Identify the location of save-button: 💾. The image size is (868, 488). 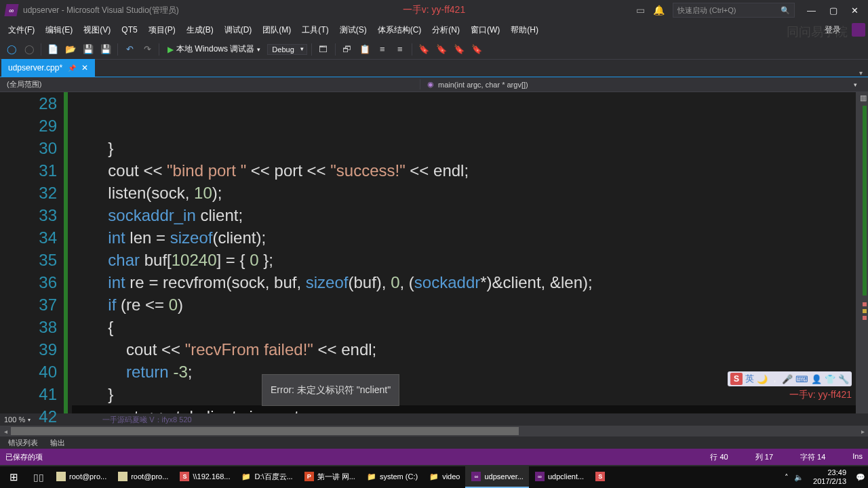
(88, 49).